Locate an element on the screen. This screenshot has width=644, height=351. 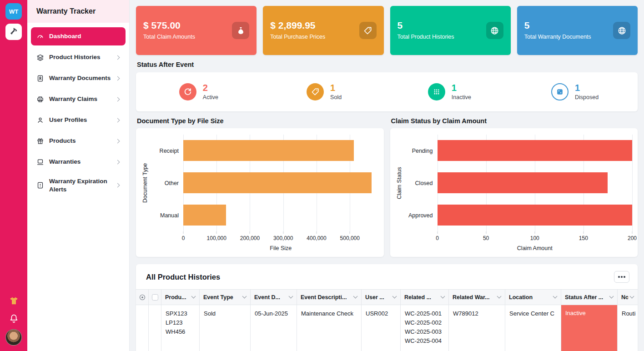
cell-line: Sold is located at coordinates (225, 314).